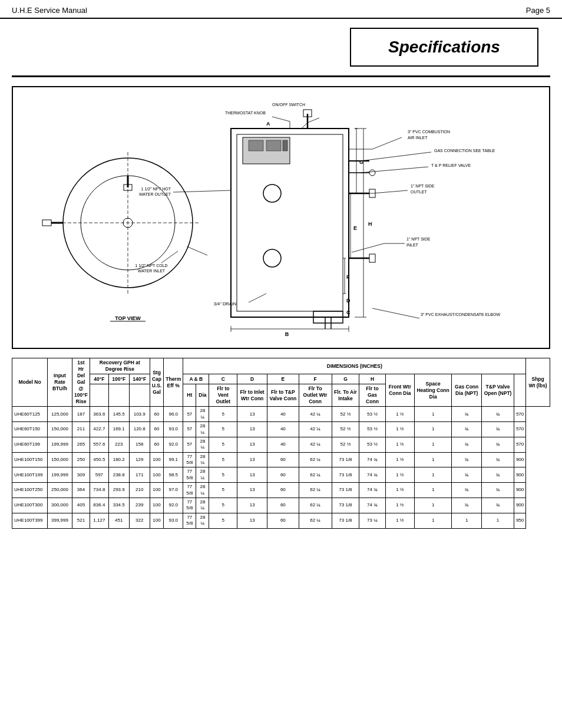 Image resolution: width=562 pixels, height=728 pixels. What do you see at coordinates (225, 304) in the screenshot?
I see `svg-text: 3/4" DRAIN` at bounding box center [225, 304].